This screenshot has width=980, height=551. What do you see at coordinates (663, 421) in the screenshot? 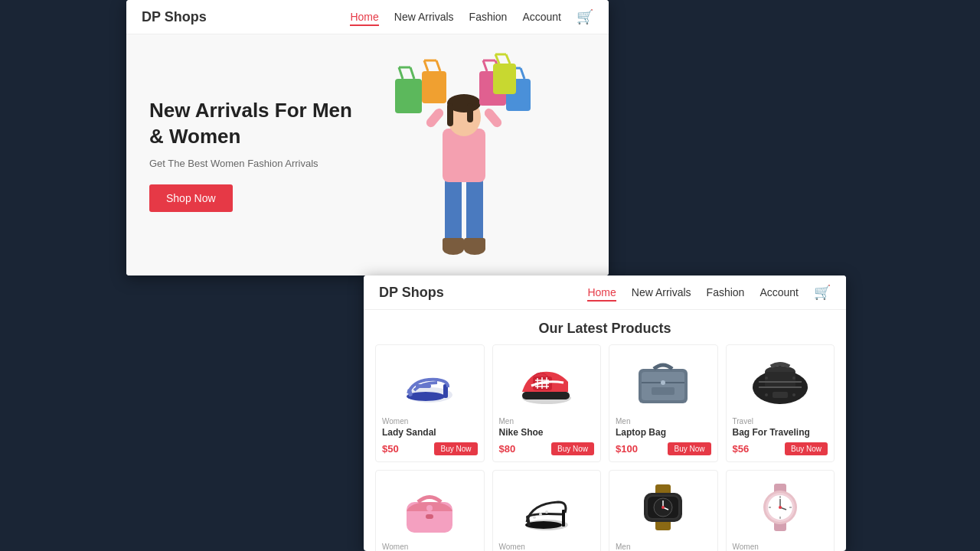
I see `product-category-laptop-bag: Men` at bounding box center [663, 421].